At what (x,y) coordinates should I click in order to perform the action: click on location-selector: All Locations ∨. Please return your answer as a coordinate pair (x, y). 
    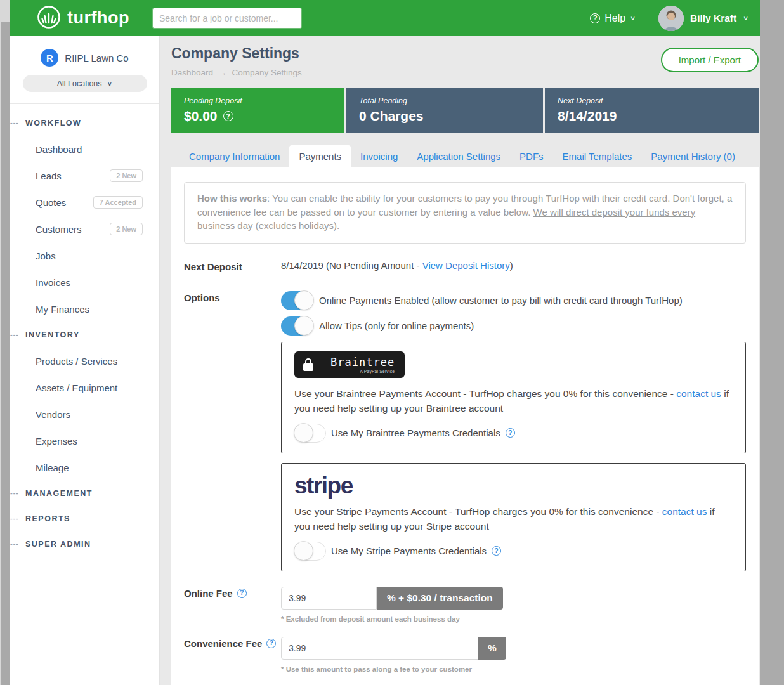
    Looking at the image, I should click on (85, 84).